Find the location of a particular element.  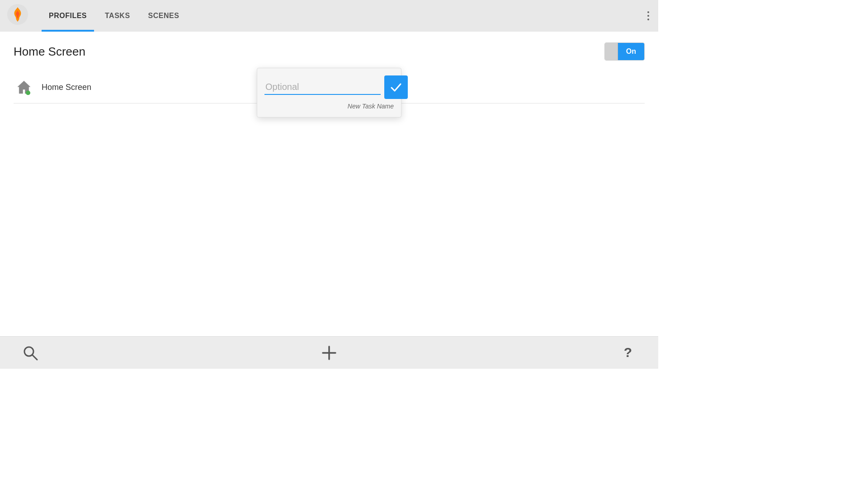

bottom-bar: ? is located at coordinates (329, 352).